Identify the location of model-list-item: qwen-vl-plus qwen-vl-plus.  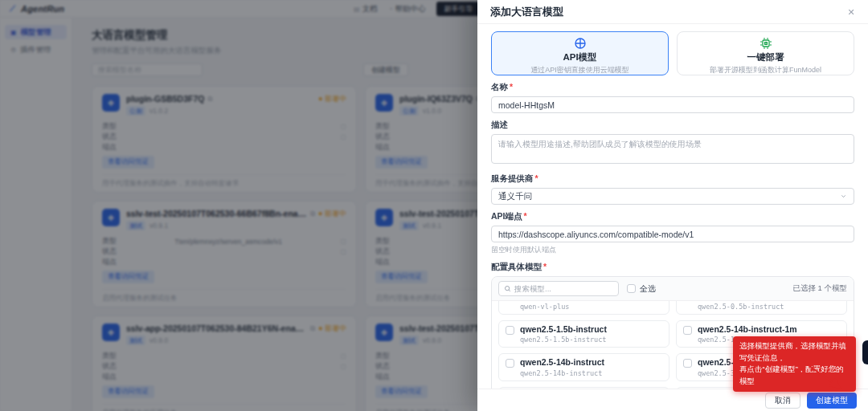
(583, 308).